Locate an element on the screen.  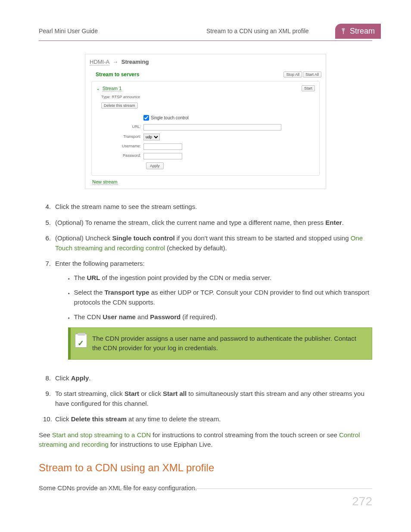
breadcrumb-hdmi: HDMI-A is located at coordinates (100, 62).